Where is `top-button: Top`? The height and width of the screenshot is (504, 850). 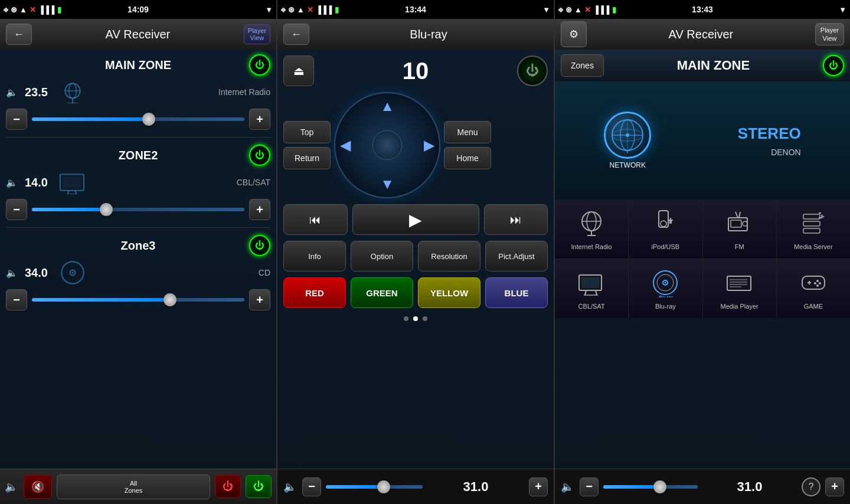 top-button: Top is located at coordinates (307, 132).